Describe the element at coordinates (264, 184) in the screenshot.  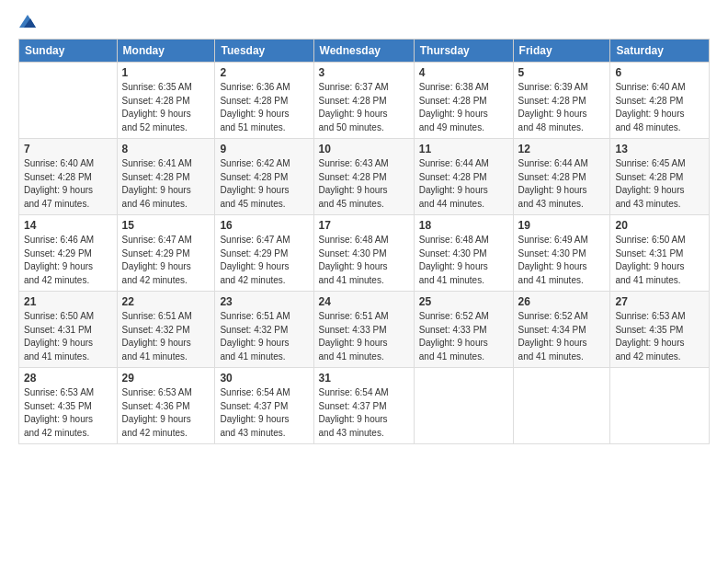
I see `day-info: Sunrise: 6:42 AM Sunset: 4:28 PM Dayligh…` at that location.